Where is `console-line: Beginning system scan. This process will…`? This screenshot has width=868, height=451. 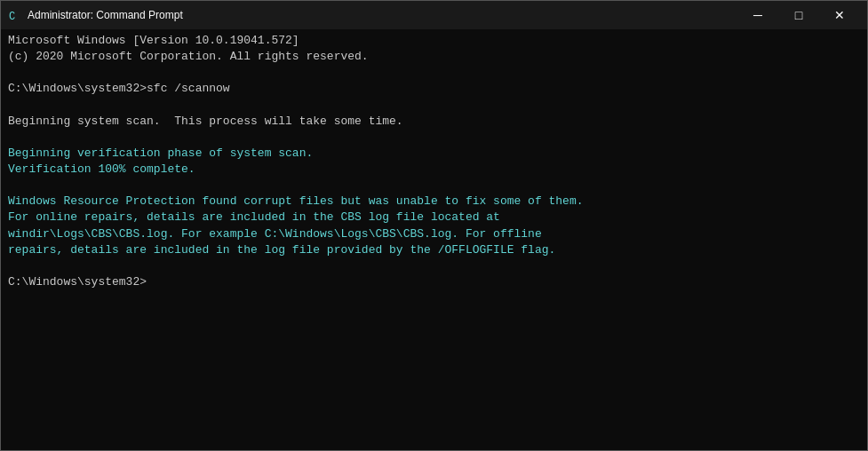 console-line: Beginning system scan. This process will… is located at coordinates (434, 122).